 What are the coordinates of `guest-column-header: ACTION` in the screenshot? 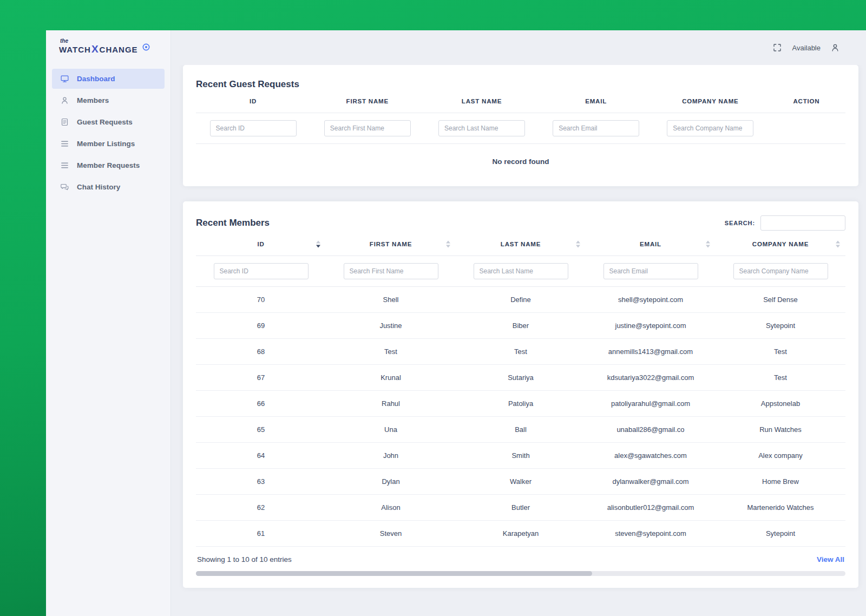 It's located at (806, 102).